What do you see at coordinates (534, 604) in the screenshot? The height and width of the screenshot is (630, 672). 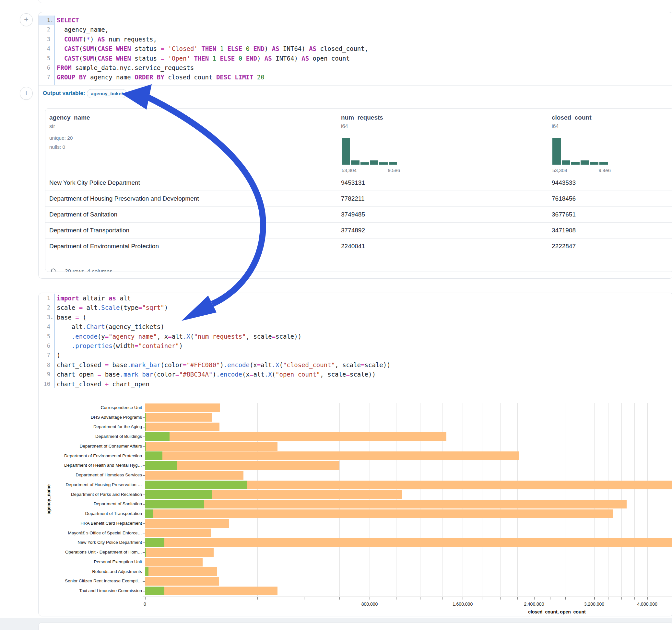 I see `chart-x-tick-label: 2,400,000` at bounding box center [534, 604].